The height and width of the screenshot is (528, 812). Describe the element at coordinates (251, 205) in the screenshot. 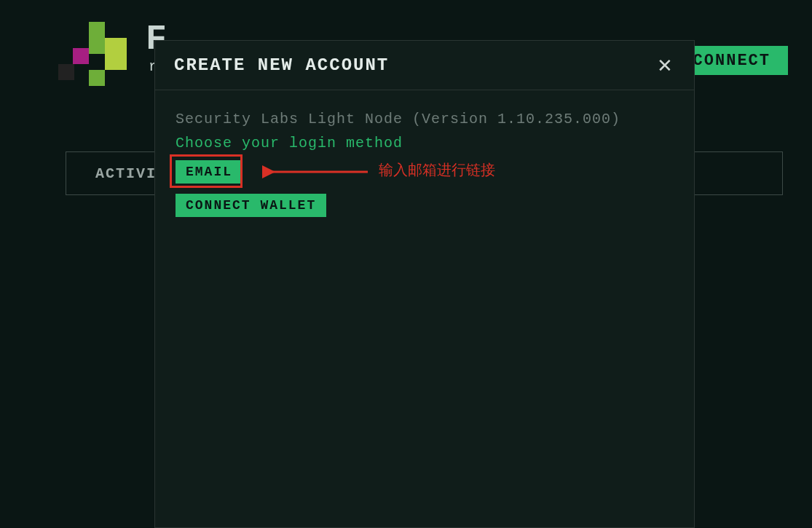

I see `connect-wallet-button: CONNECT WALLET` at that location.